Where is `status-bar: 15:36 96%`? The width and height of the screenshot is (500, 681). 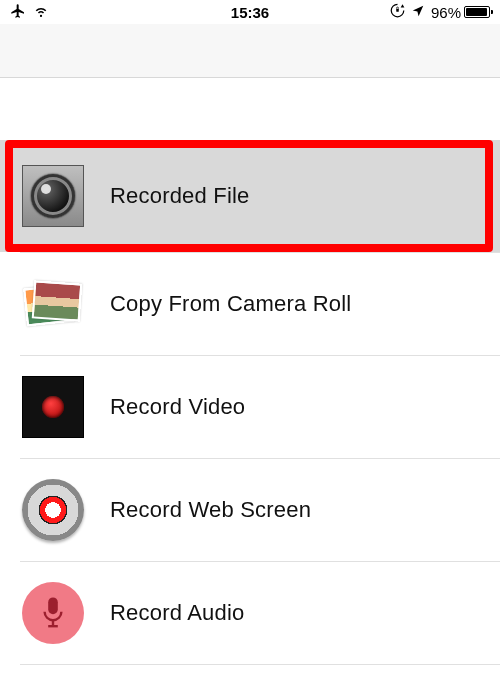
status-bar: 15:36 96% is located at coordinates (250, 12).